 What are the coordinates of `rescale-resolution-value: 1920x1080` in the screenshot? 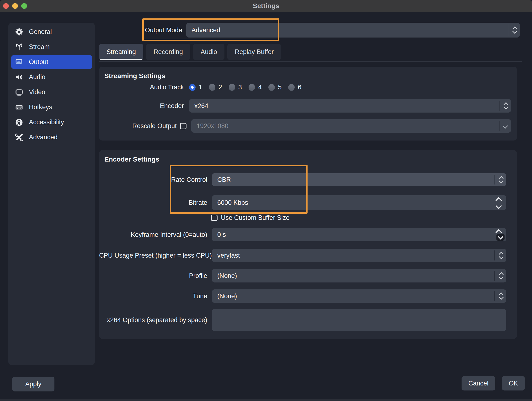 It's located at (213, 126).